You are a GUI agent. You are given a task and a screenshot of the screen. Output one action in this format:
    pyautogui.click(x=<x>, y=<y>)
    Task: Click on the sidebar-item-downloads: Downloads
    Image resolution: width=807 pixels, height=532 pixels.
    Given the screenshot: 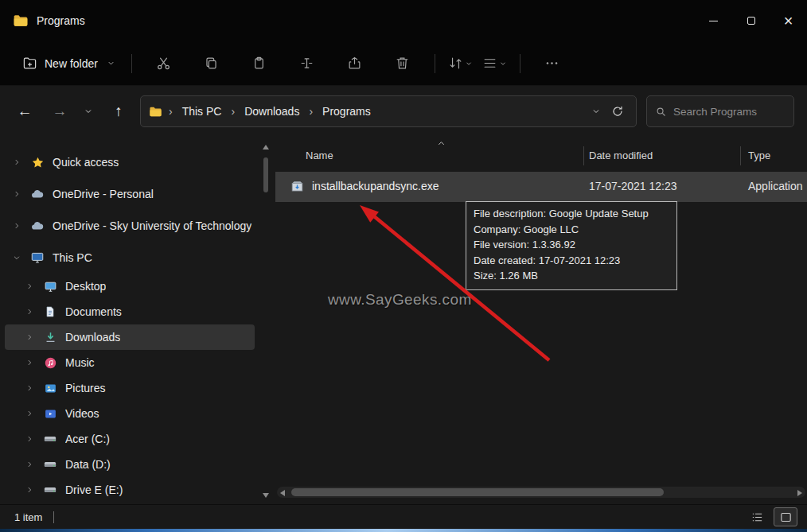 What is the action you would take?
    pyautogui.click(x=130, y=337)
    